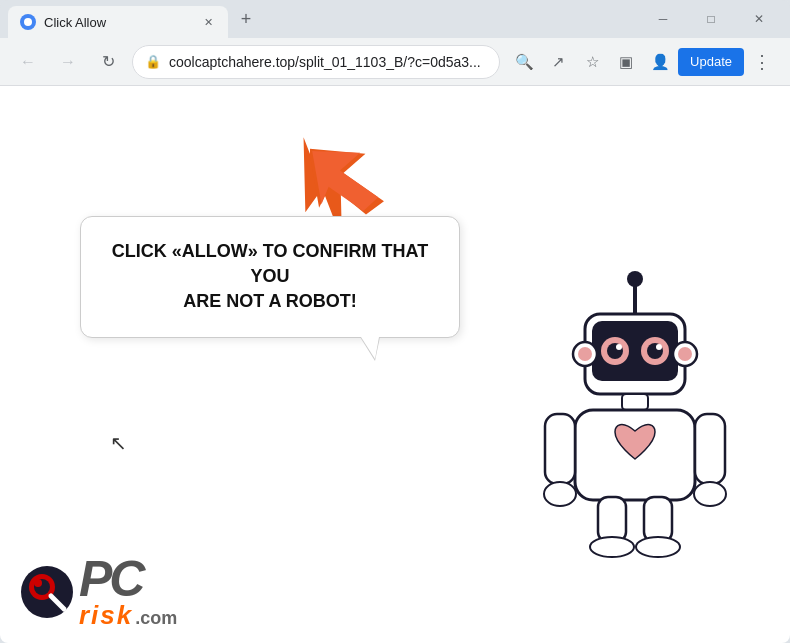 The width and height of the screenshot is (790, 643). I want to click on tab-close-button: ✕, so click(208, 22).